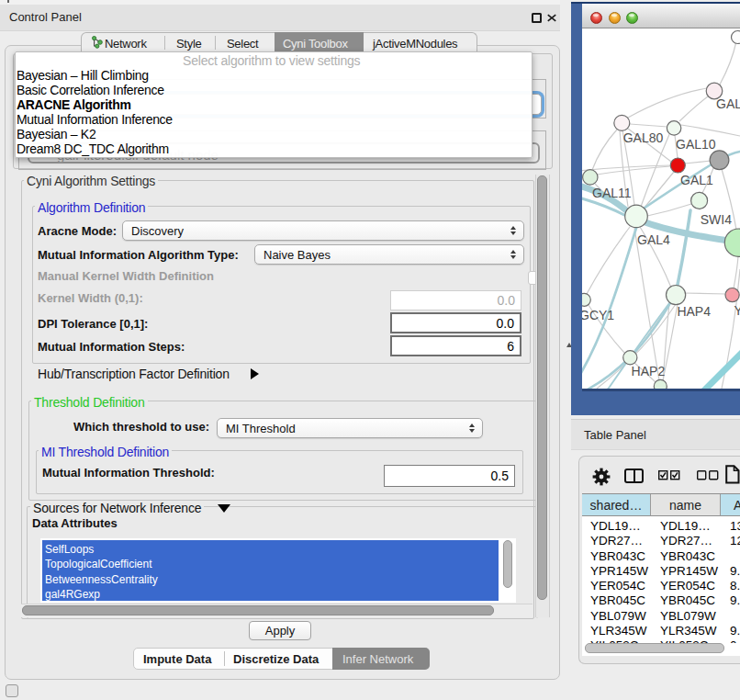 The width and height of the screenshot is (740, 700). What do you see at coordinates (611, 193) in the screenshot?
I see `svg-text: GAL11` at bounding box center [611, 193].